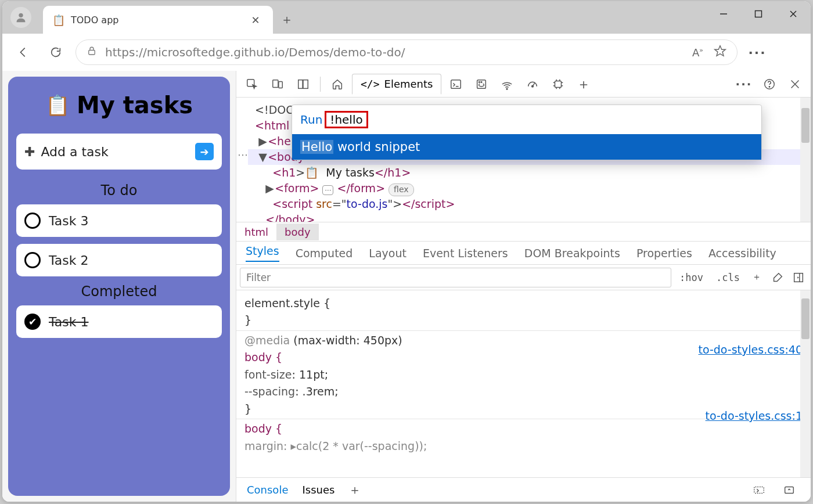 The width and height of the screenshot is (813, 504). I want to click on flex-badge: flex, so click(401, 190).